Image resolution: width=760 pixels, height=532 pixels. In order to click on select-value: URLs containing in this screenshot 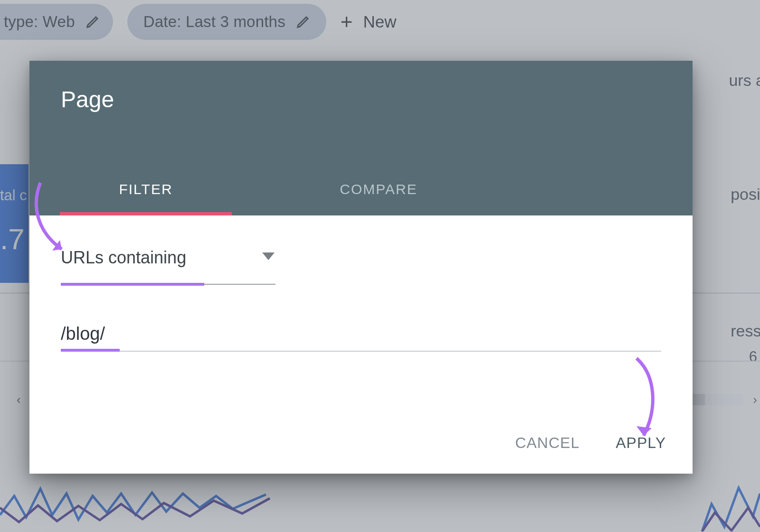, I will do `click(124, 257)`.